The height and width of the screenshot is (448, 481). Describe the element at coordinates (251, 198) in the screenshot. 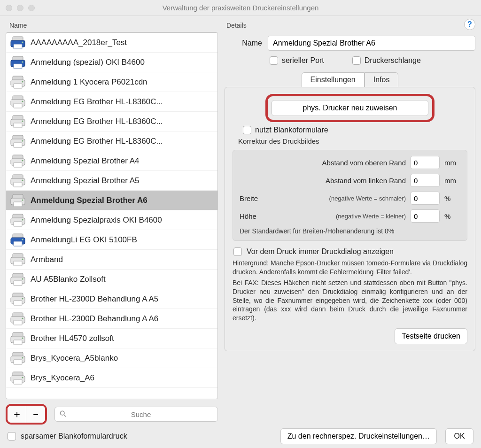

I see `width-label: Breite` at that location.